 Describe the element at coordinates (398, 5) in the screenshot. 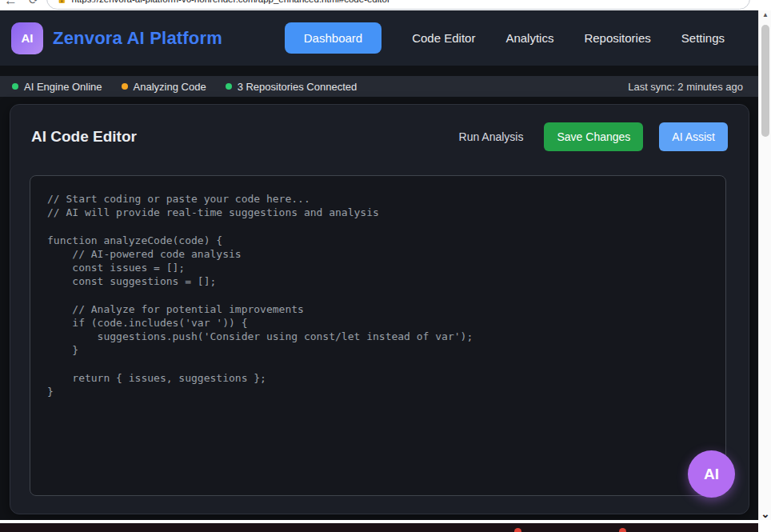

I see `url-bar: 🔒 https://zenvora-ai-platform-v6-nonrend…` at that location.